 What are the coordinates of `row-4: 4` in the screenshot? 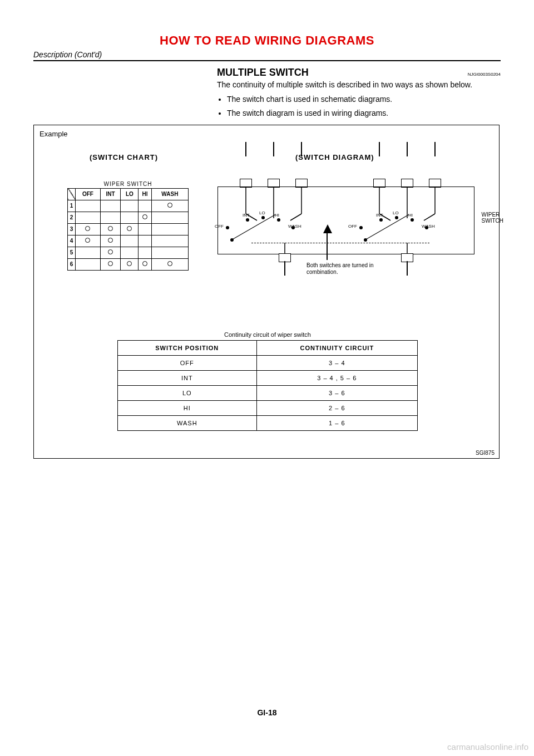 It's located at (72, 240).